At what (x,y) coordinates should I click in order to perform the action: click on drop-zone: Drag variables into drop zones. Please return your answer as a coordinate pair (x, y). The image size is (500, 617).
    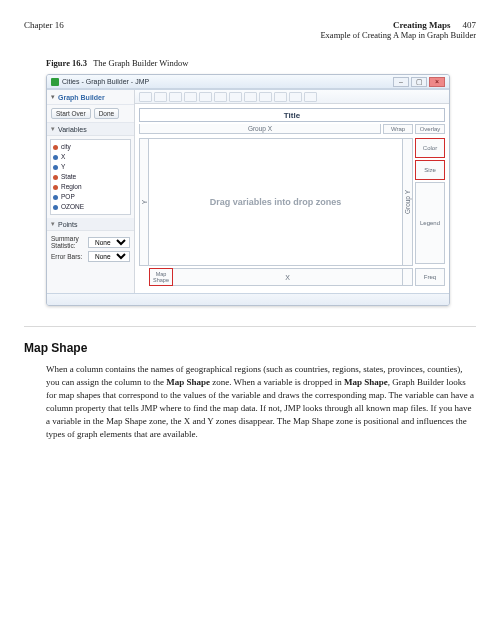
    Looking at the image, I should click on (276, 202).